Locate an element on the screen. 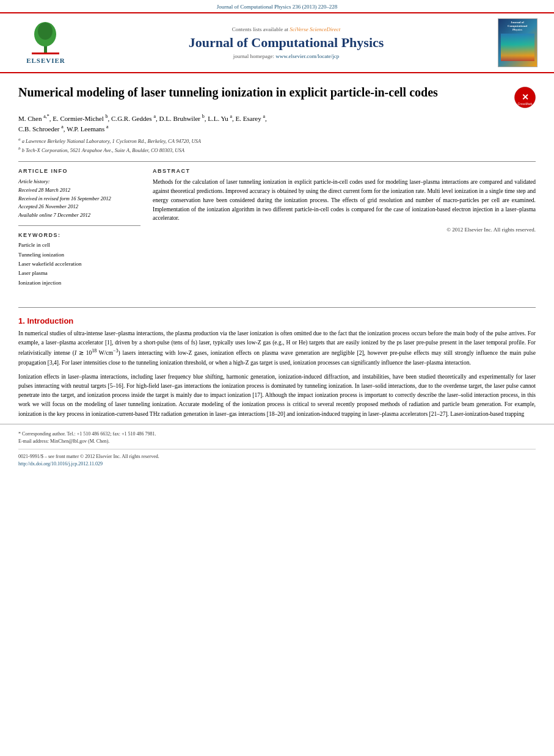  email-footnote: E-mail address: MinChen@lbl.gov (M. Chen… is located at coordinates (277, 442).